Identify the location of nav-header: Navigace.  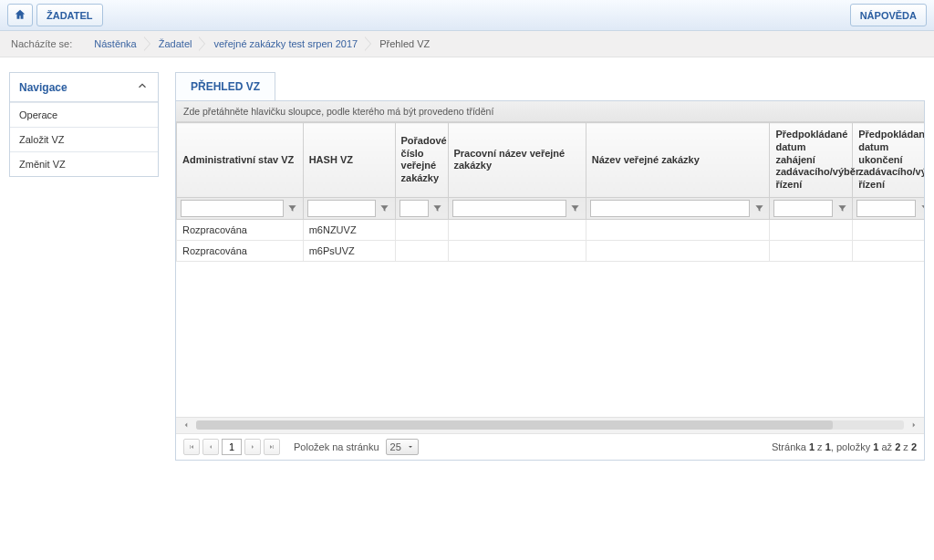
(84, 88).